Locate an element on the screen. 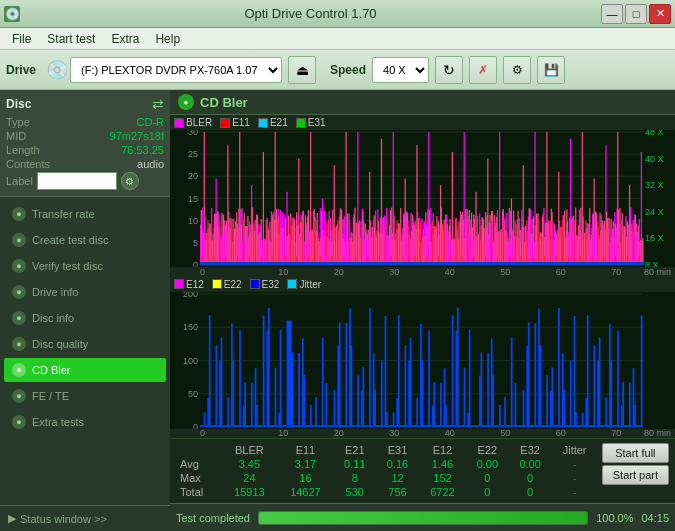 The height and width of the screenshot is (531, 675). disc-label-row: Label ⚙ is located at coordinates (85, 181).